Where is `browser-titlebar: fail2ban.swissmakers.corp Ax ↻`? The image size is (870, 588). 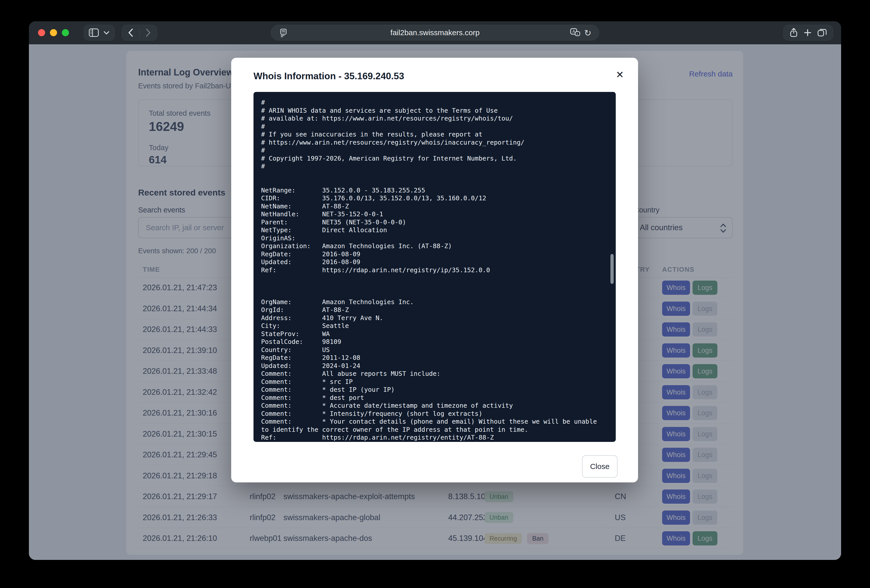
browser-titlebar: fail2ban.swissmakers.corp Ax ↻ is located at coordinates (435, 33).